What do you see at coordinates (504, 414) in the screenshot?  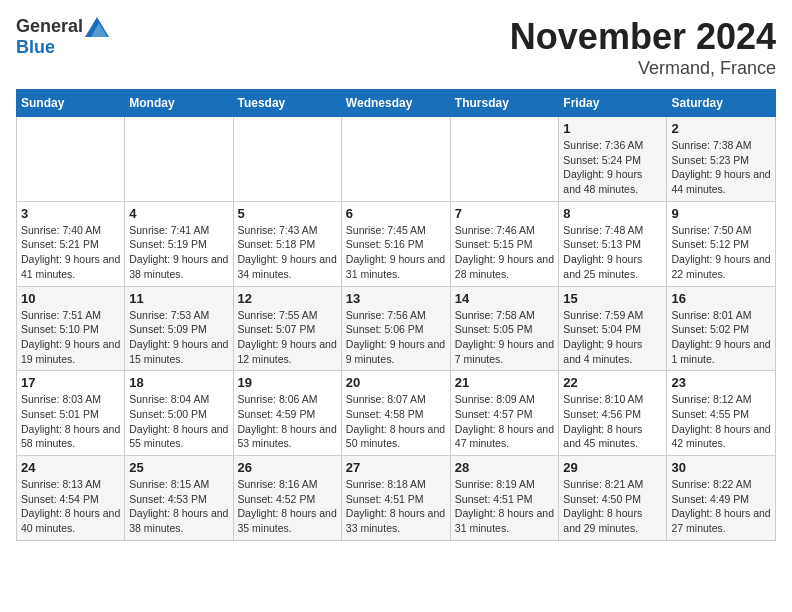 I see `day-cell: 21Sunrise: 8:09 AM Sunset: 4:57 PM Dayli…` at bounding box center [504, 414].